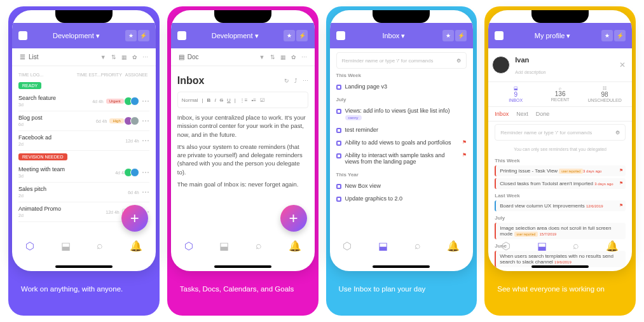 This screenshot has height=322, width=644. What do you see at coordinates (229, 101) in the screenshot?
I see `underline-icon: U` at bounding box center [229, 101].